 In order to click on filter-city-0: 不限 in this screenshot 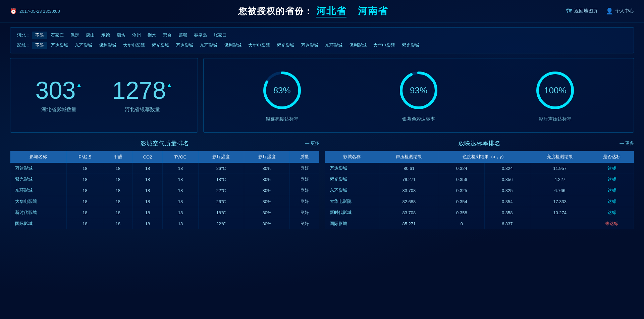, I will do `click(40, 35)`.